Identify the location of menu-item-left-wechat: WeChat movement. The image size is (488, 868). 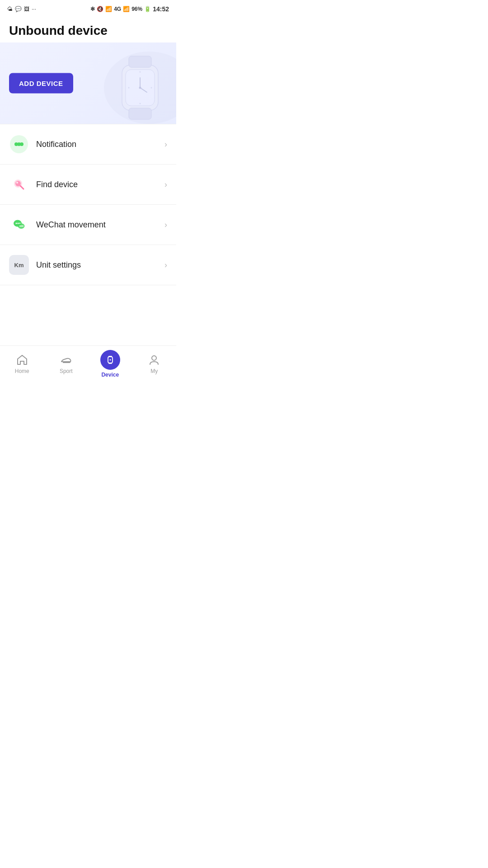
(57, 225).